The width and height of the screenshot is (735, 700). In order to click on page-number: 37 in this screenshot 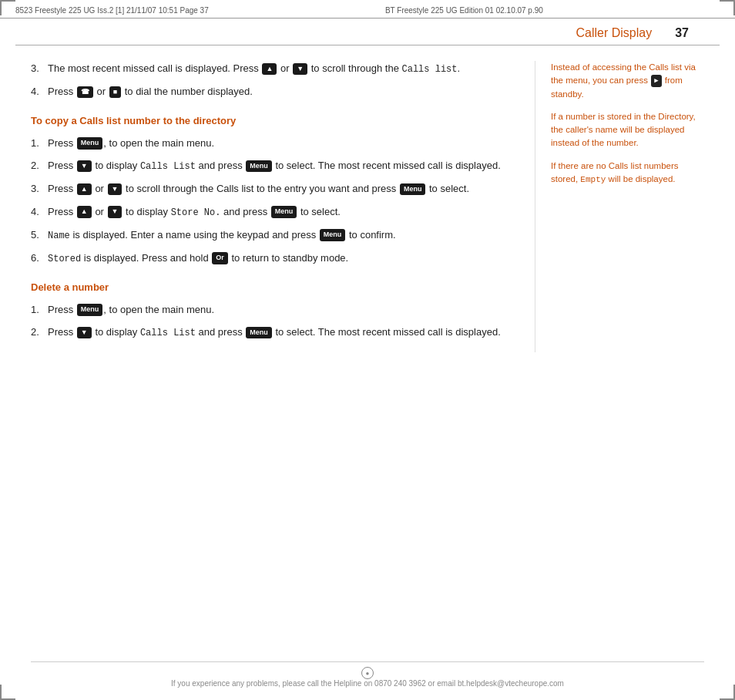, I will do `click(682, 33)`.